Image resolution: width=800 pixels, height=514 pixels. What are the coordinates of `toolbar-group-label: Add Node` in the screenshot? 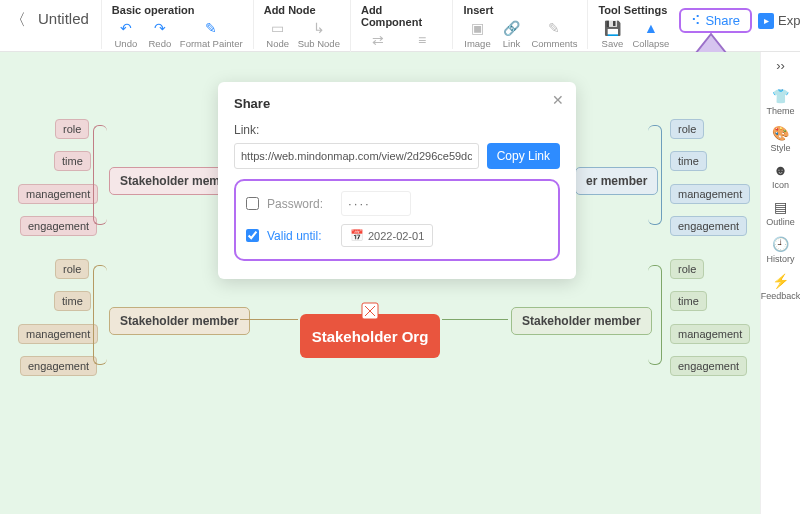 It's located at (302, 10).